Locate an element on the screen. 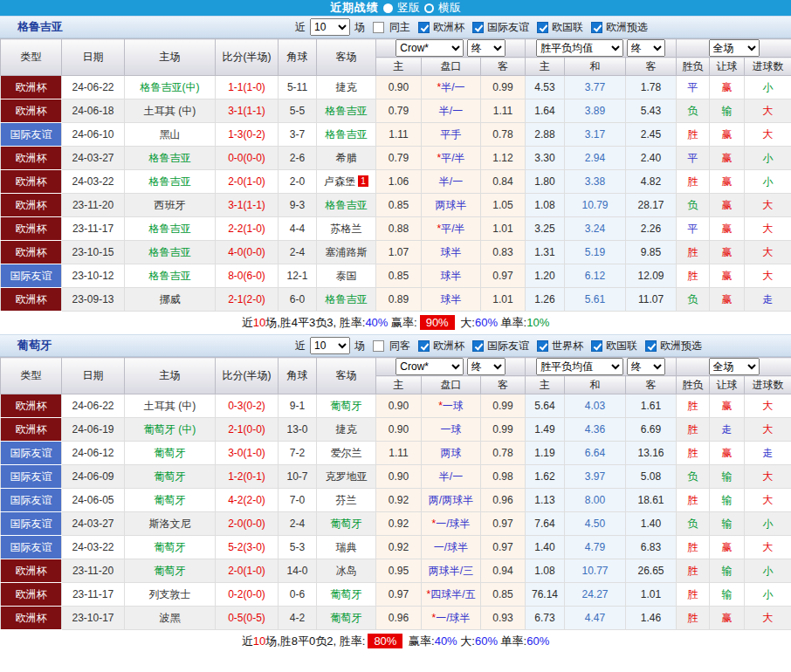  away-team: 葡萄牙 is located at coordinates (347, 595).